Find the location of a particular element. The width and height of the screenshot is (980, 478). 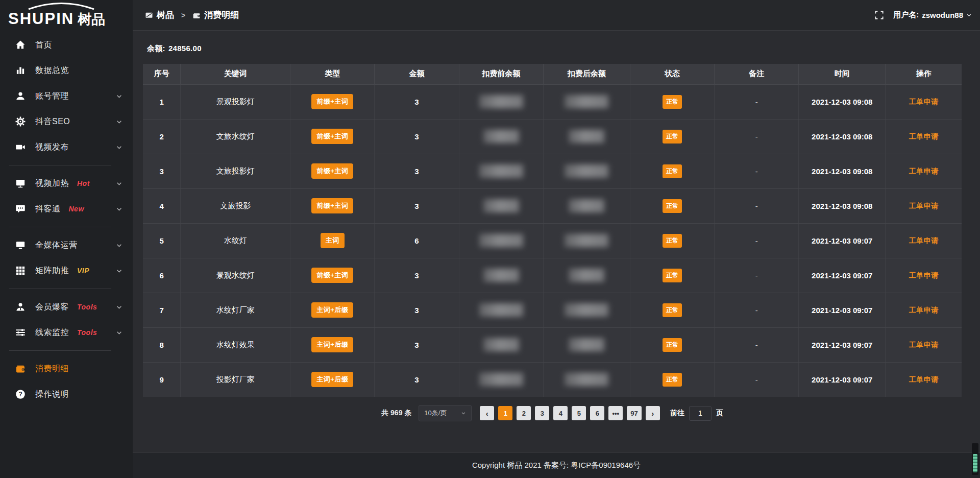

sidebar-item-消费明细: 消费明细 is located at coordinates (66, 369).